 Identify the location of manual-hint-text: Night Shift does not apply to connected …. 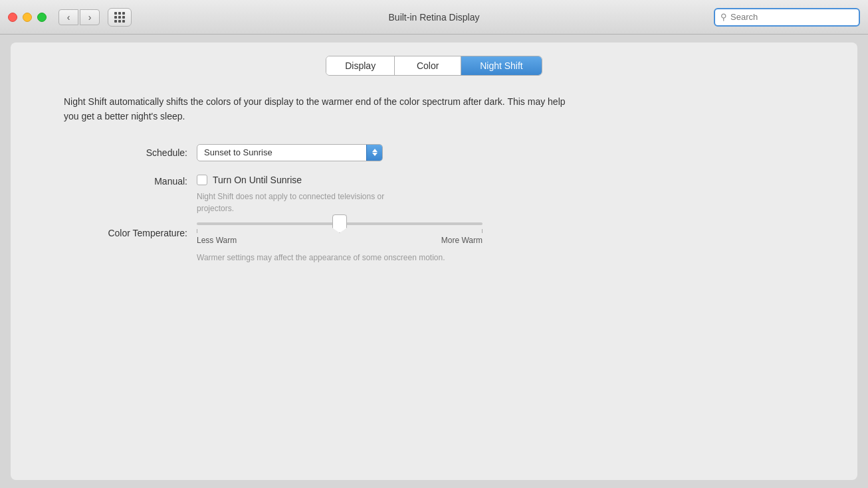
(303, 203).